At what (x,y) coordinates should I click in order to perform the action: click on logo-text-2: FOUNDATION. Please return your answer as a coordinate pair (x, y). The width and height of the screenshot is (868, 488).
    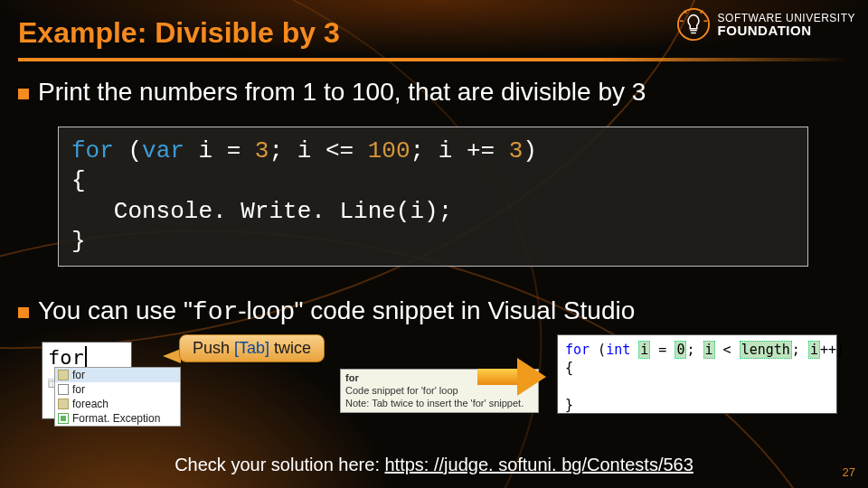
    Looking at the image, I should click on (787, 31).